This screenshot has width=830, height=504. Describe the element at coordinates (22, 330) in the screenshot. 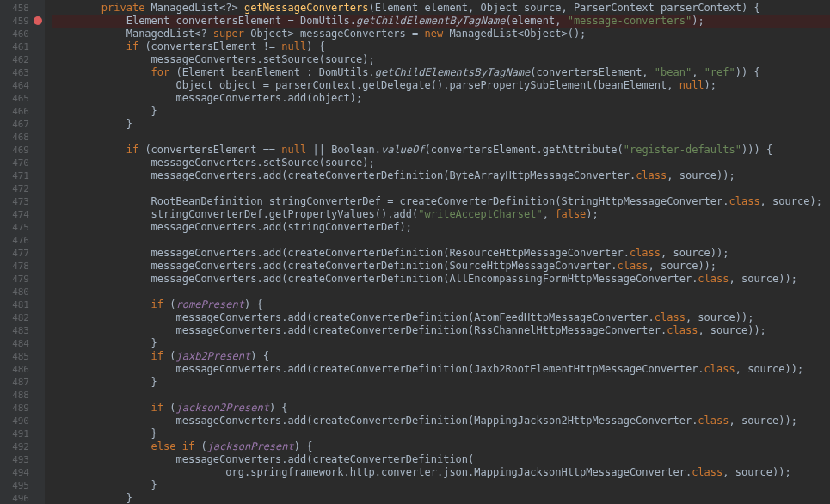

I see `line-number: 483` at that location.